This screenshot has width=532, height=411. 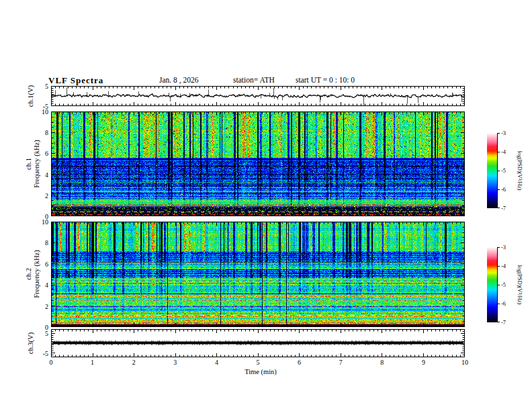 I want to click on ch1-waveform-panel, so click(x=258, y=96).